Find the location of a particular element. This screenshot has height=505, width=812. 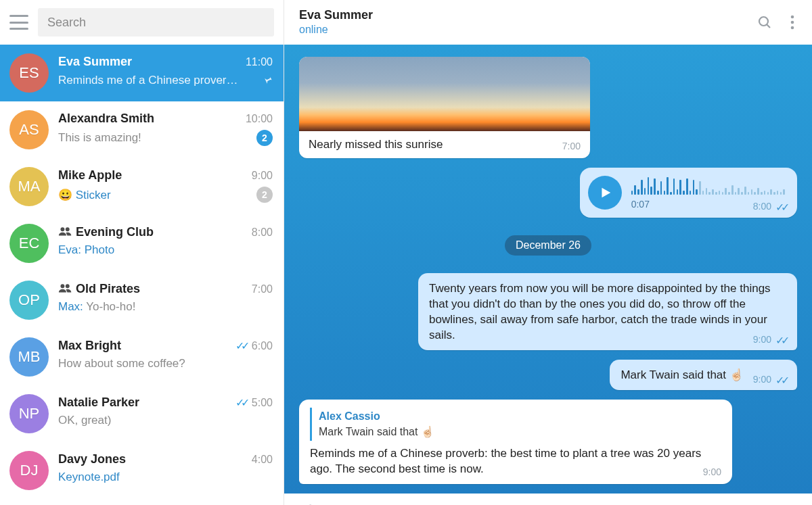

chat-status: online is located at coordinates (336, 30).